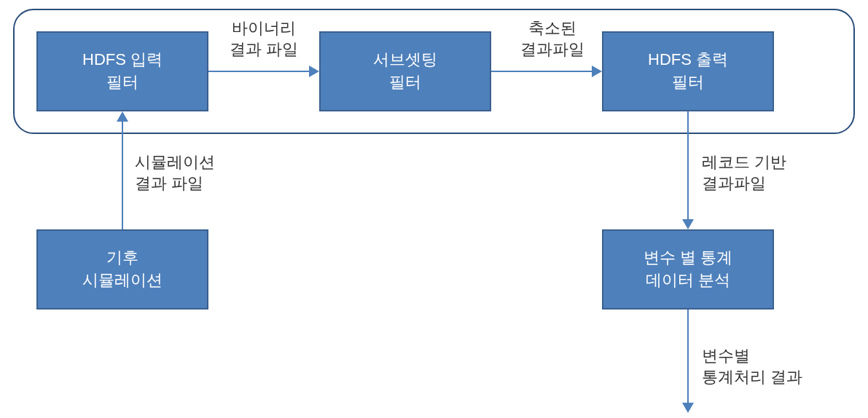 This screenshot has width=868, height=418. Describe the element at coordinates (760, 173) in the screenshot. I see `record-result-label: 레코드 기반 결과파일` at that location.